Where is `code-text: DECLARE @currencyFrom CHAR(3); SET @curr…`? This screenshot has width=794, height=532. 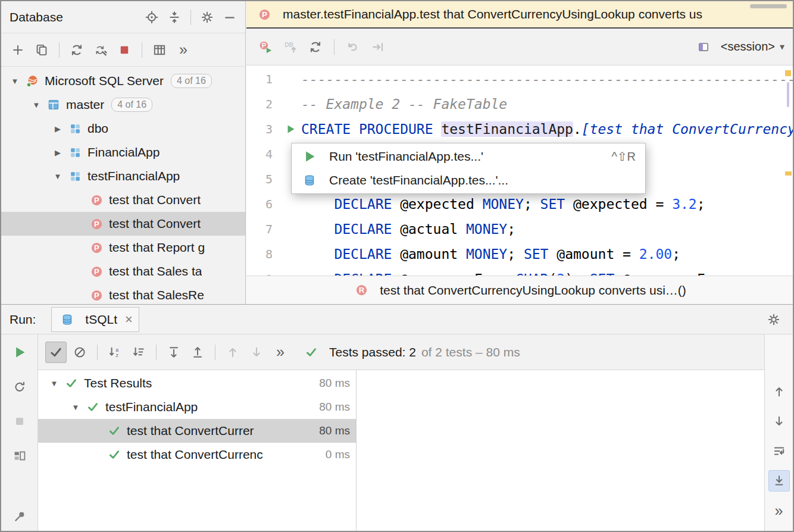
code-text: DECLARE @currencyFrom CHAR(3); SET @curr… is located at coordinates (547, 274).